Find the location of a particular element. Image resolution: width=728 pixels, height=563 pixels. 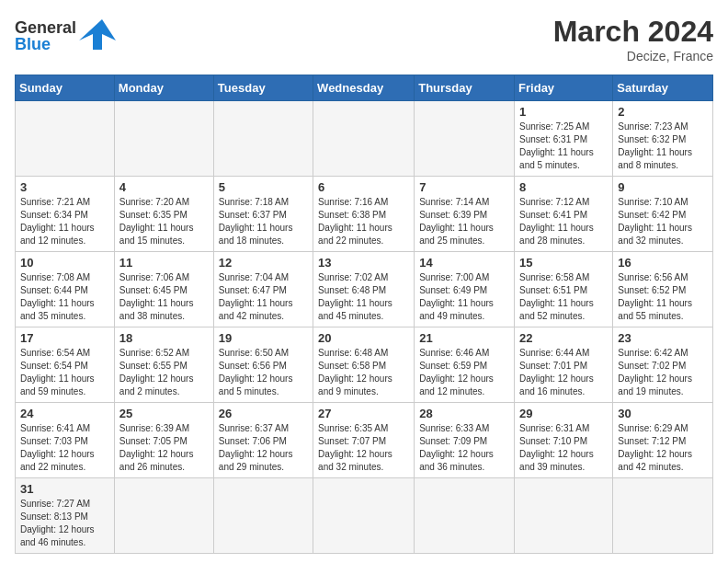

day-info: Sunrise: 6:37 AM Sunset: 7:06 PM Dayligh… is located at coordinates (263, 448).